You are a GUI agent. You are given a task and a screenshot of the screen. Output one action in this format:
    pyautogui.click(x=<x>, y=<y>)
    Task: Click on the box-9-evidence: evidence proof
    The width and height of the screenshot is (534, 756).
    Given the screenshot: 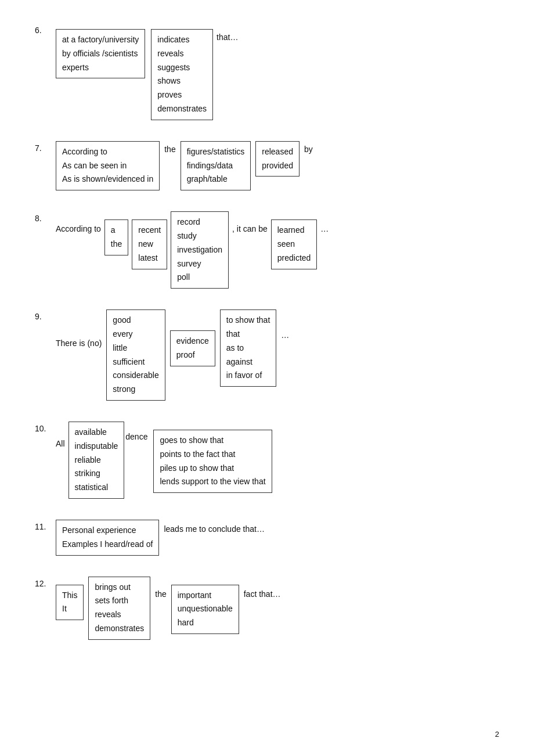 What is the action you would take?
    pyautogui.click(x=193, y=348)
    